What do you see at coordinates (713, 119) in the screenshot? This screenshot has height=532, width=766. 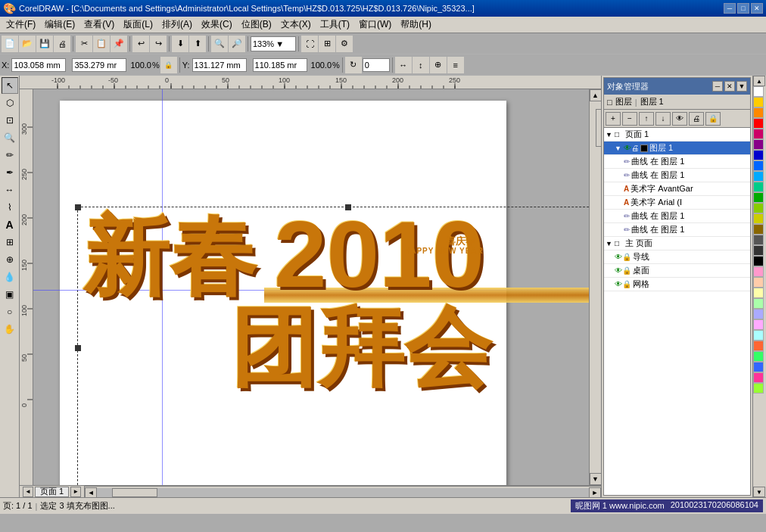 I see `om-lock-button: 🔒` at bounding box center [713, 119].